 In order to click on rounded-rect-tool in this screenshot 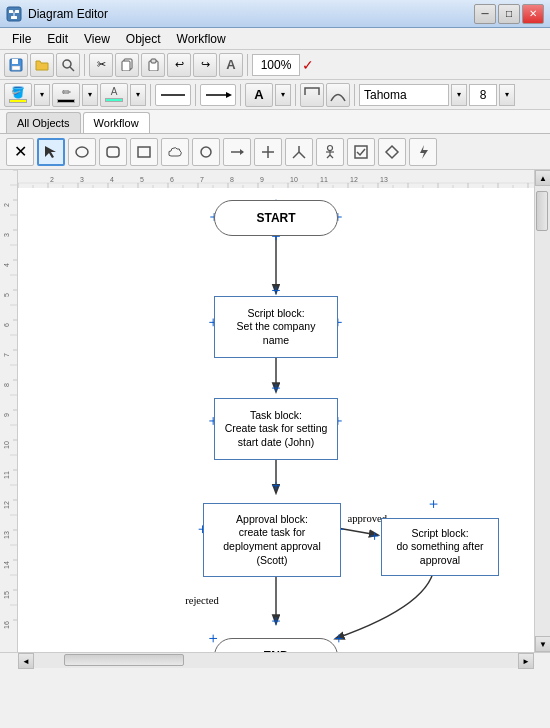, I will do `click(113, 152)`.